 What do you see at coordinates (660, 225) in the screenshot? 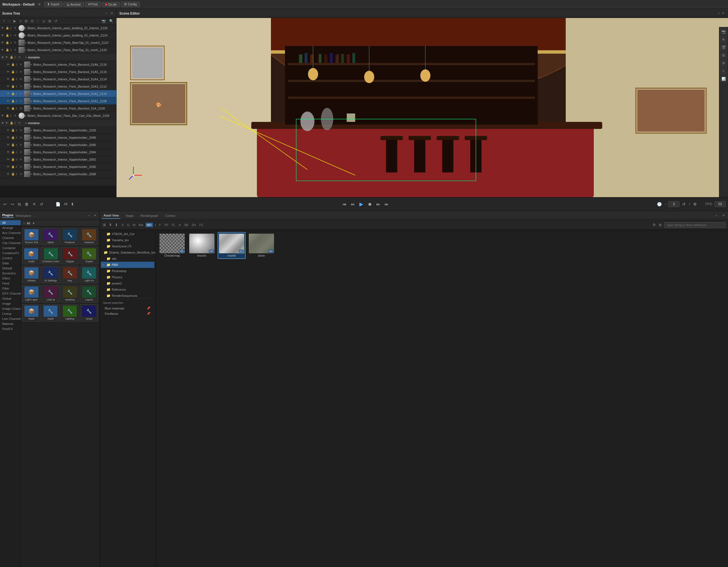
I see `grid-icon2: ⊞` at bounding box center [660, 225].